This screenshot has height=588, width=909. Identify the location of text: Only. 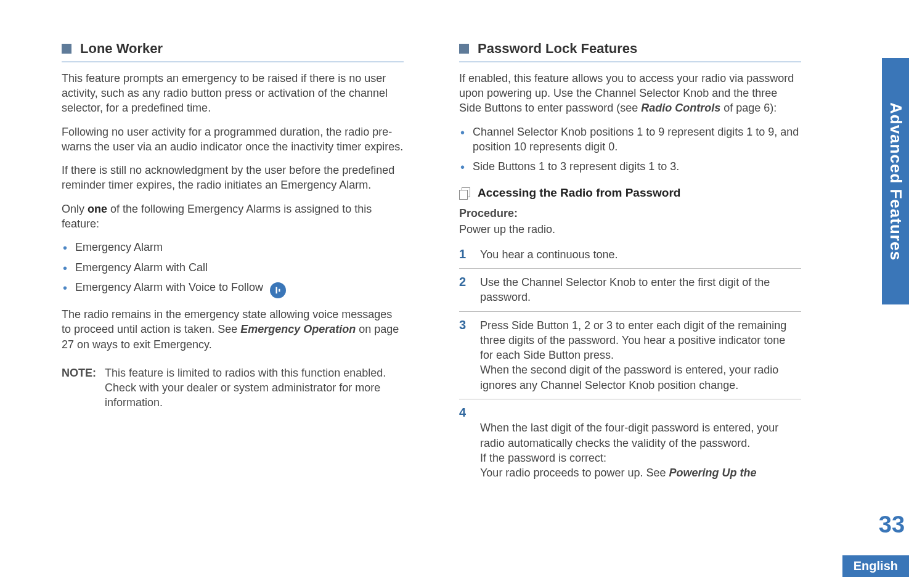
(75, 209).